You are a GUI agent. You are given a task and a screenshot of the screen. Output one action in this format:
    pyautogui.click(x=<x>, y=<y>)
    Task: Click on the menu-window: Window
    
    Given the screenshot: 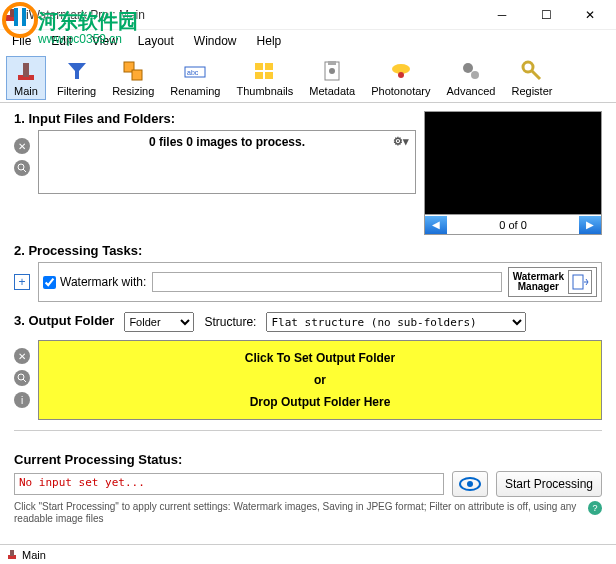 What is the action you would take?
    pyautogui.click(x=216, y=41)
    